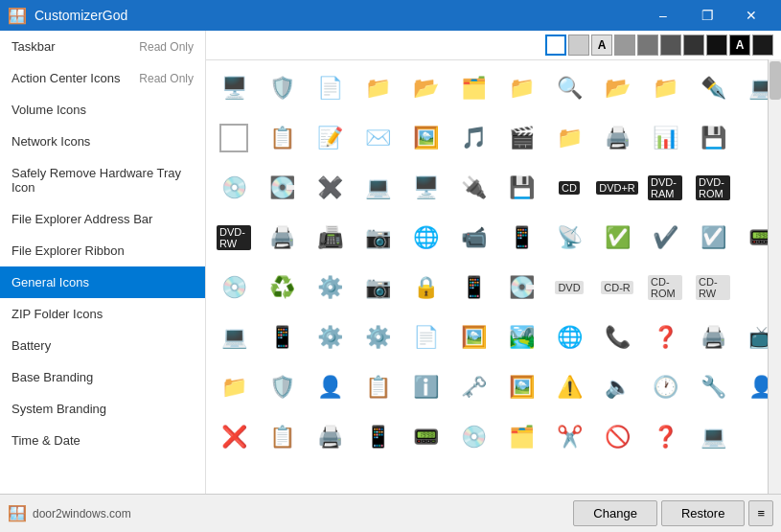 Image resolution: width=781 pixels, height=532 pixels. What do you see at coordinates (774, 276) in the screenshot?
I see `scrollbar-track` at bounding box center [774, 276].